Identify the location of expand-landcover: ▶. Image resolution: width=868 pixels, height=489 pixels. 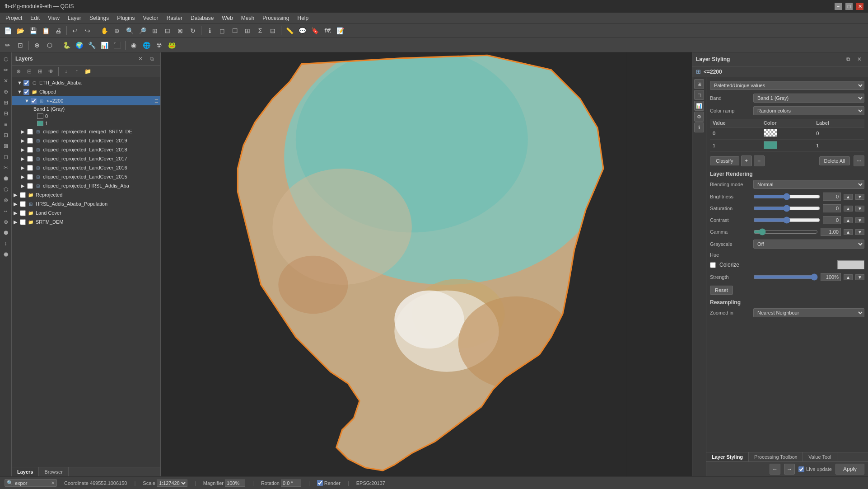
(16, 213).